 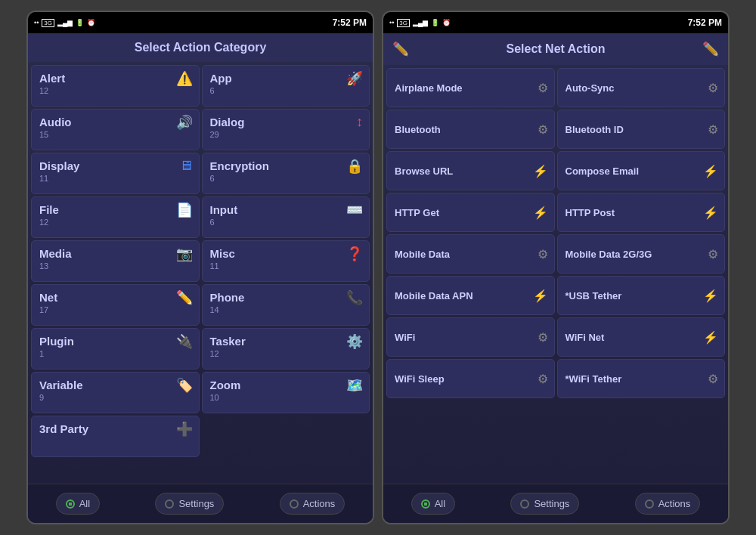 What do you see at coordinates (286, 261) in the screenshot?
I see `category-item: Misc 11 ❓` at bounding box center [286, 261].